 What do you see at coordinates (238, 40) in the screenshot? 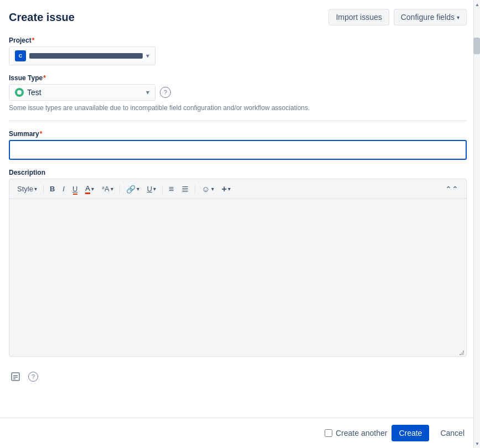
I see `project-label: Project*` at bounding box center [238, 40].